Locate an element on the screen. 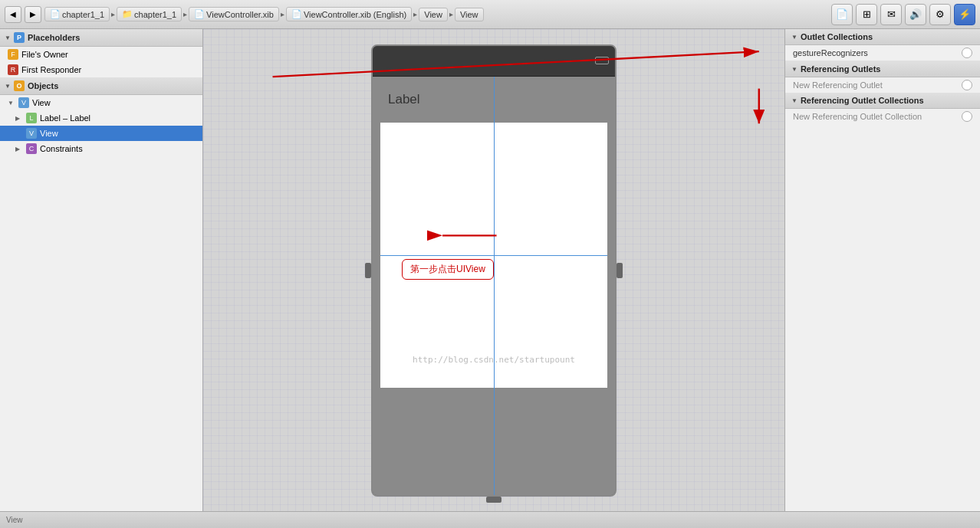 The width and height of the screenshot is (980, 528). breadcrumb-sep2: ▸ is located at coordinates (186, 14).